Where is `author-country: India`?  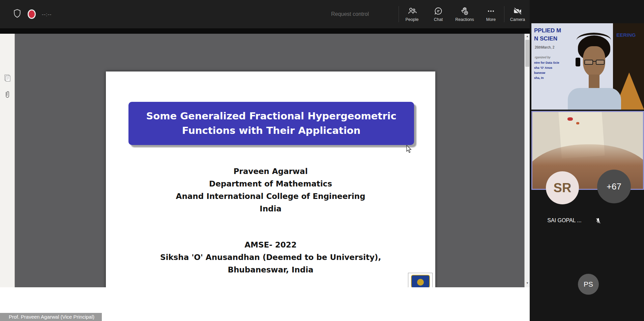
author-country: India is located at coordinates (270, 209).